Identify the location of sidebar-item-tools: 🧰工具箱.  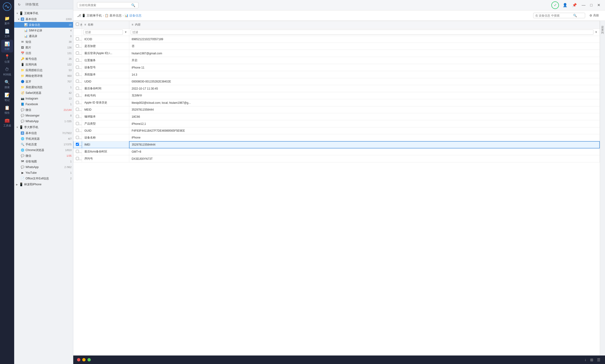
(7, 123).